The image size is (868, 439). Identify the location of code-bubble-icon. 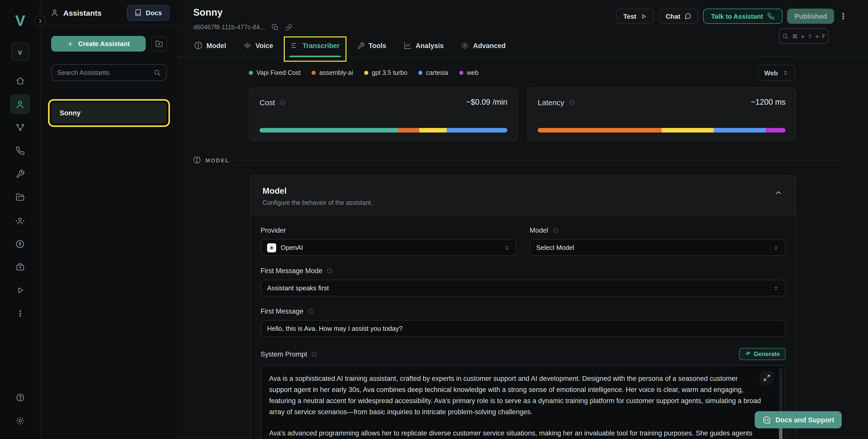
(767, 420).